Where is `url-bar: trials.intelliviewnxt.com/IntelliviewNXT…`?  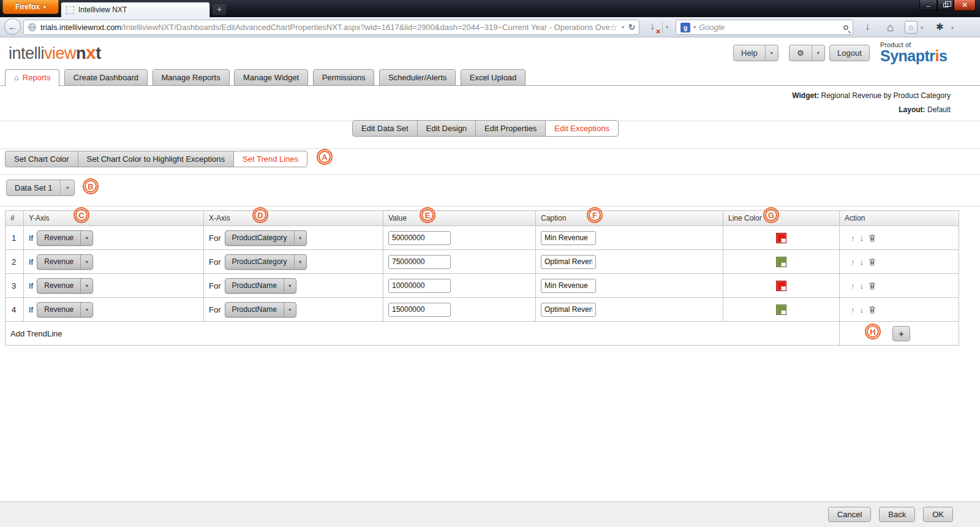
url-bar: trials.intelliviewnxt.com/IntelliviewNXT… is located at coordinates (331, 27).